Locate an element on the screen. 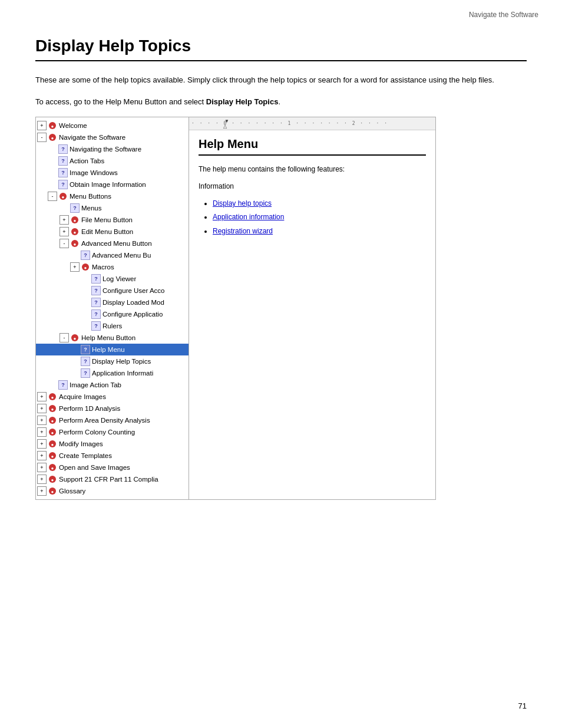  expander-help-menu is located at coordinates (75, 350).